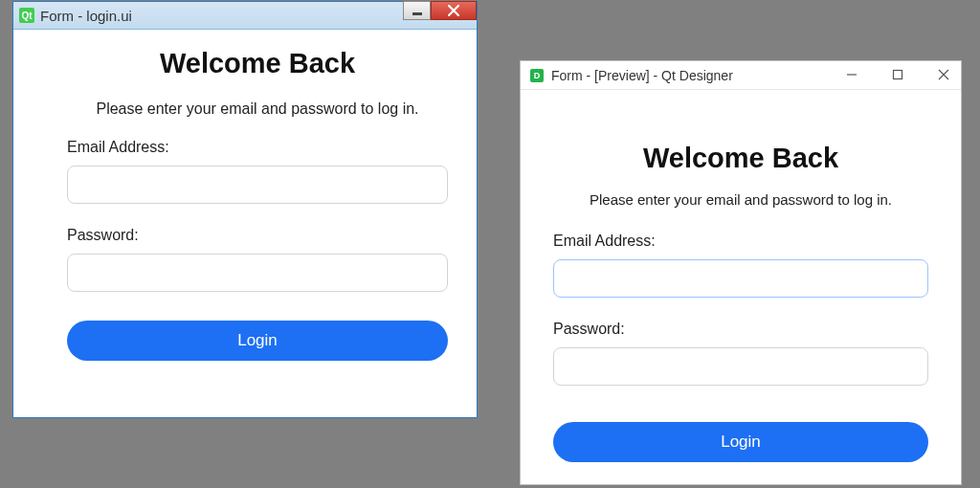  Describe the element at coordinates (898, 75) in the screenshot. I see `preview-window-controls` at that location.